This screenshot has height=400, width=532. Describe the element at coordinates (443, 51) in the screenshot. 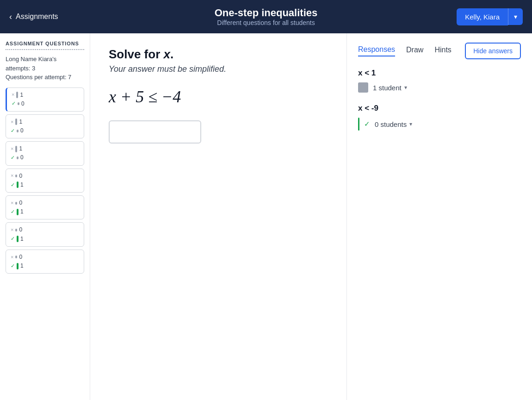

I see `tab-hints: Hints` at that location.